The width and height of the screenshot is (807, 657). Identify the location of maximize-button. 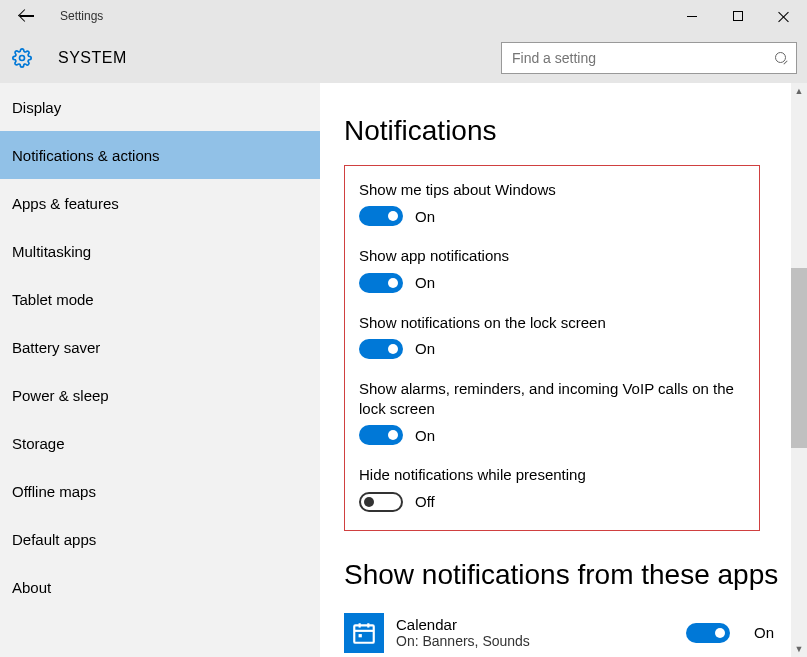
(738, 16).